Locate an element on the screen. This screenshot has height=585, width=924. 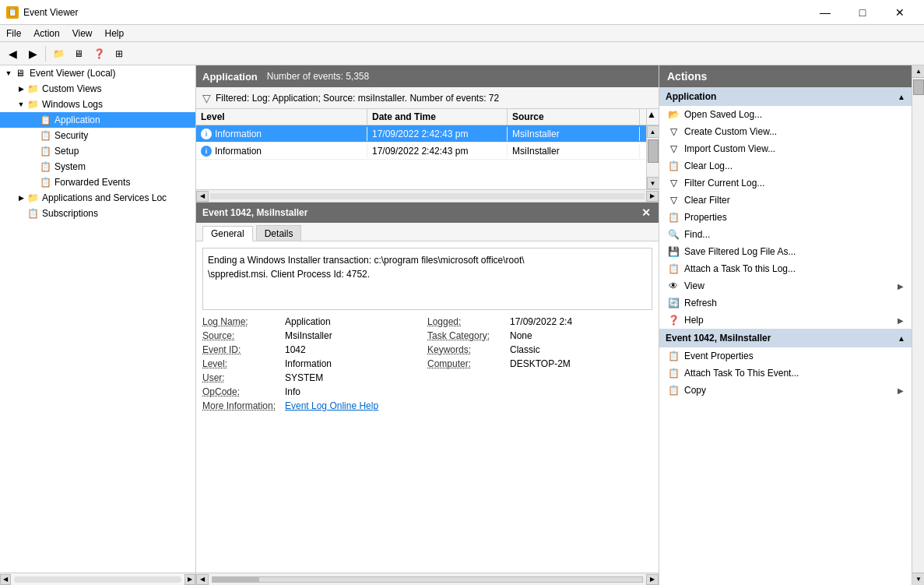
hscroll-right-btn: ▶ is located at coordinates (190, 580).